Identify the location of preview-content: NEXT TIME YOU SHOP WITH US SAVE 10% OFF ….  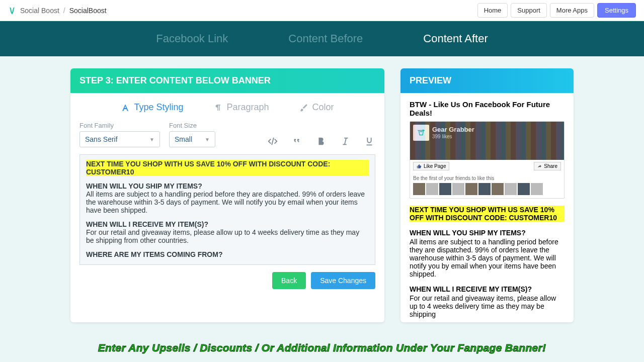
(487, 262).